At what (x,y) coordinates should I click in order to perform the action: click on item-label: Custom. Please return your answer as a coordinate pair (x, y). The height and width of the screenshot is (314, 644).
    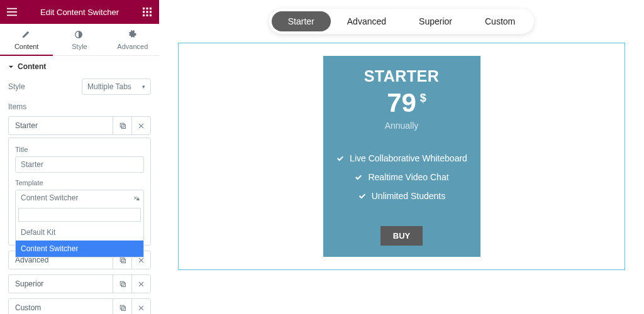
    Looking at the image, I should click on (60, 306).